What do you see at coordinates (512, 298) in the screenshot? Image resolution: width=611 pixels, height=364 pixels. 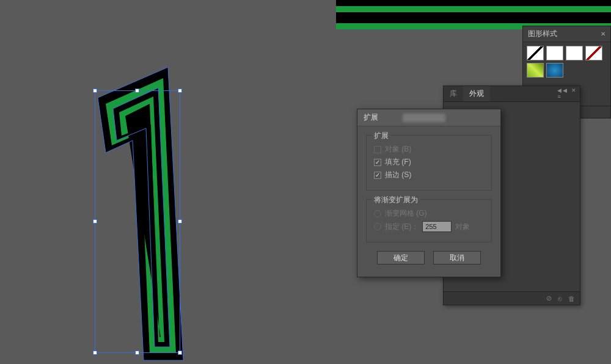 I see `appearance-footer: ⊘ ⎋ 🗑` at bounding box center [512, 298].